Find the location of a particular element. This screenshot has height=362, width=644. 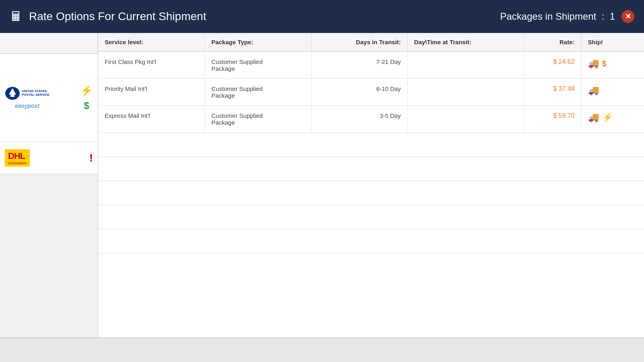

usps-logo: UNITED STATES POSTAL SERVICE easypost is located at coordinates (27, 98).